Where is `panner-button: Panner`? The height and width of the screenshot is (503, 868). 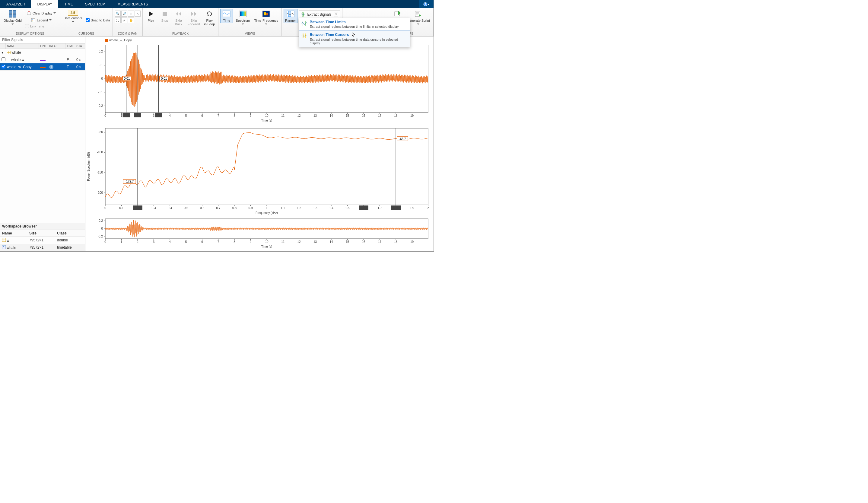 panner-button: Panner is located at coordinates (290, 16).